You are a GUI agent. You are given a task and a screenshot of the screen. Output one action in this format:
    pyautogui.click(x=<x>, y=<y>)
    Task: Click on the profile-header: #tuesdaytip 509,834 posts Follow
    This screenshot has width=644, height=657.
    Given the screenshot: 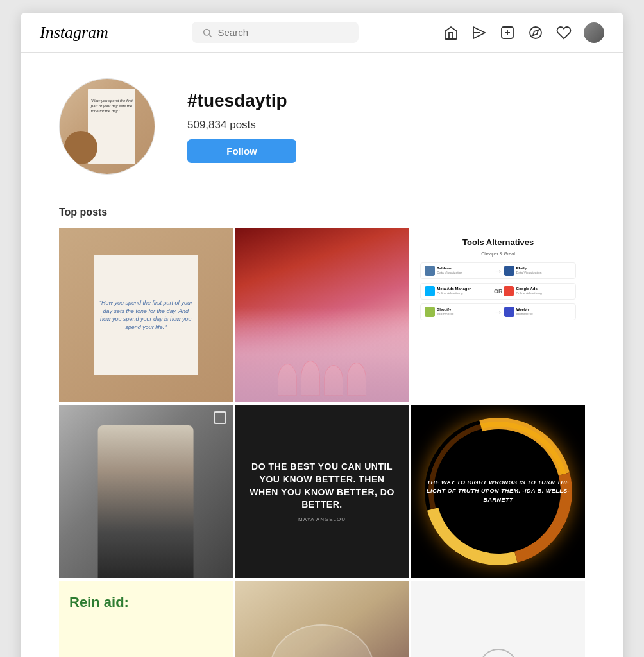 What is the action you would take?
    pyautogui.click(x=322, y=126)
    